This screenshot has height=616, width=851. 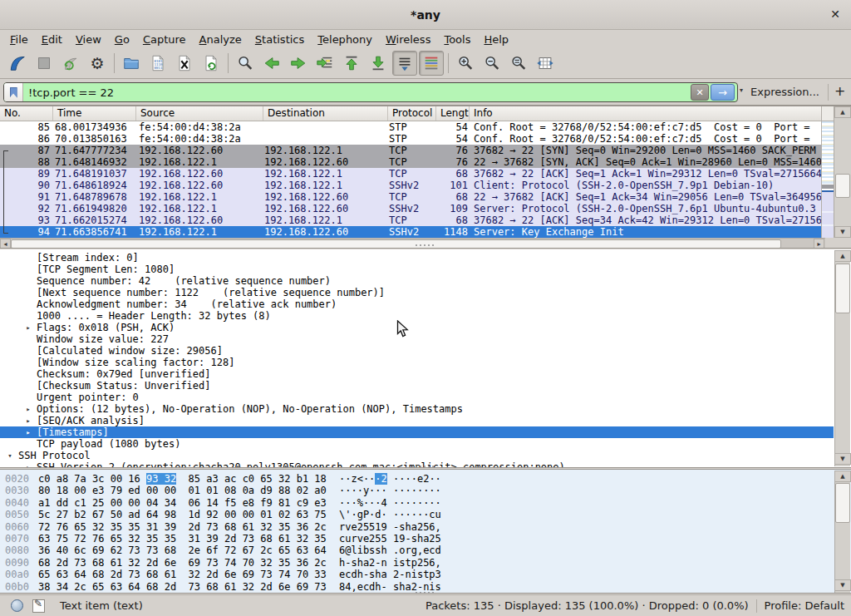 I want to click on column-header-source: Source, so click(x=199, y=113).